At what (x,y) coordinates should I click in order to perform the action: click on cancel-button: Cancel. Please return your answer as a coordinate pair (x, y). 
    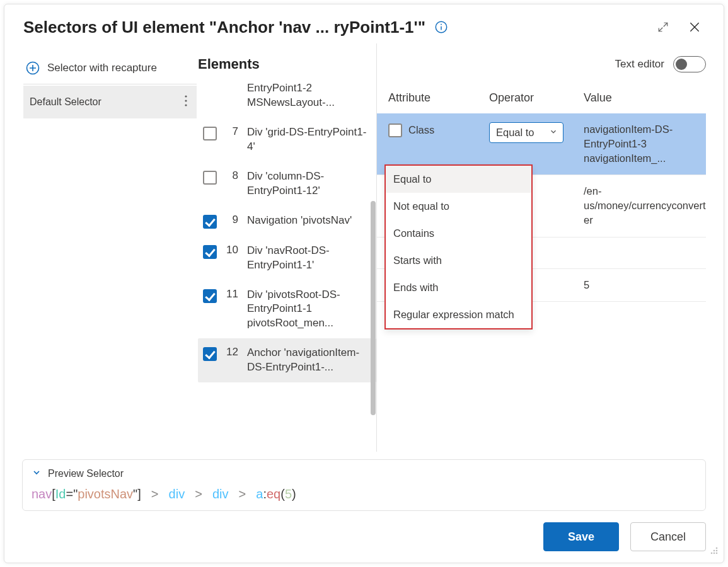
    Looking at the image, I should click on (668, 537).